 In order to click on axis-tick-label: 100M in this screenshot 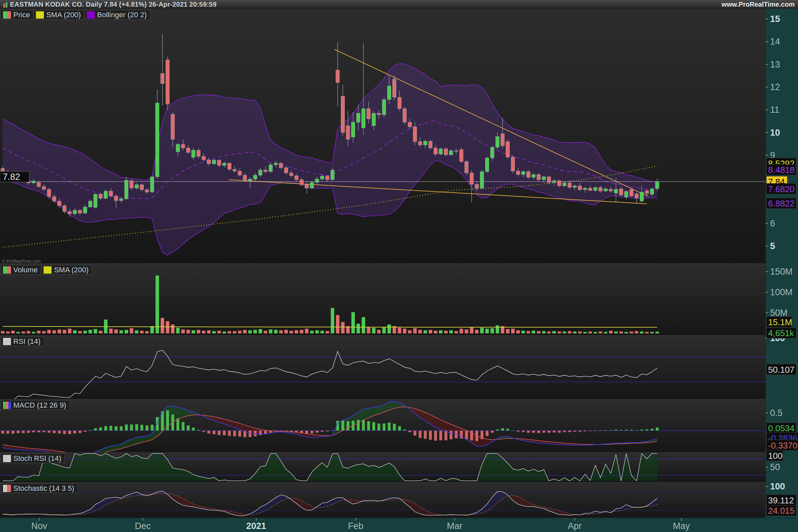, I will do `click(781, 292)`.